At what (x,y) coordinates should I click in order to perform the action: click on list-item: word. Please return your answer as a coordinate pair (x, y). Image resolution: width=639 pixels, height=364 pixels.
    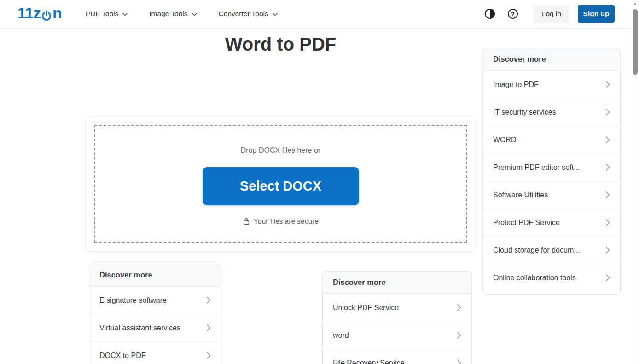
    Looking at the image, I should click on (397, 335).